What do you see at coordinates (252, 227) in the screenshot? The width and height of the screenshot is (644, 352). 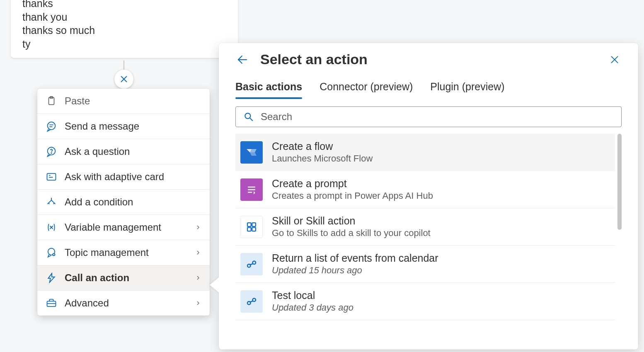 I see `skill-icon` at bounding box center [252, 227].